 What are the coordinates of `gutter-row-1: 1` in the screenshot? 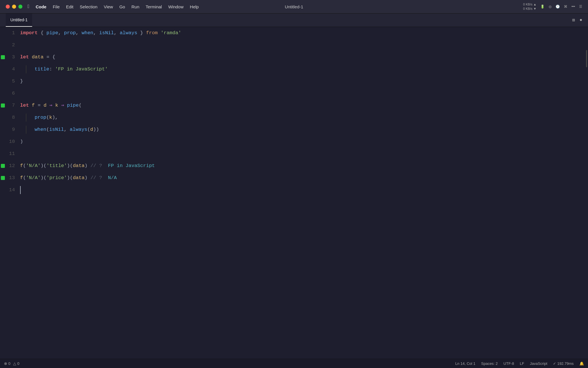 It's located at (10, 33).